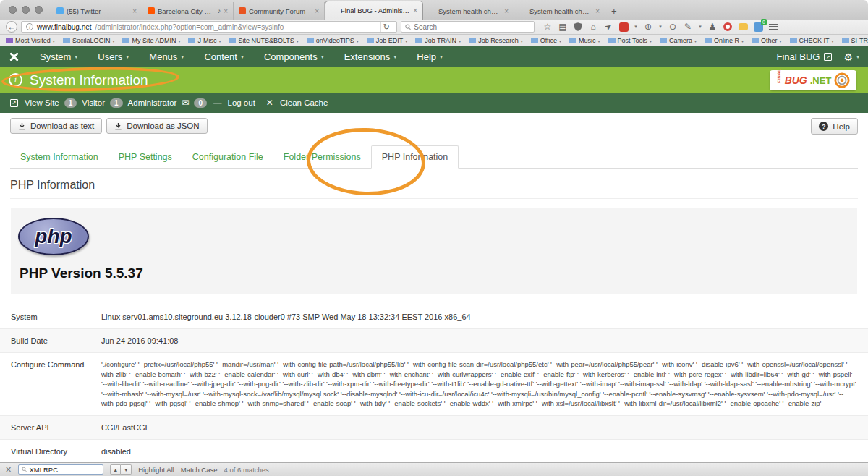 The width and height of the screenshot is (868, 476). What do you see at coordinates (156, 470) in the screenshot?
I see `highlight-all-toggle: Highlight All` at bounding box center [156, 470].